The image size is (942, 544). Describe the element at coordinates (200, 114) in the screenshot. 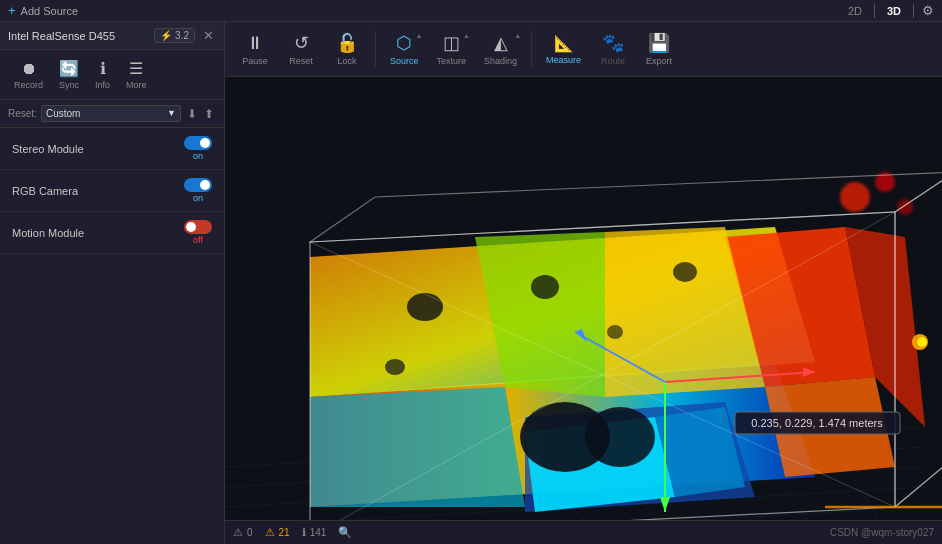

I see `preset-icons: ⬇ ⬆` at that location.